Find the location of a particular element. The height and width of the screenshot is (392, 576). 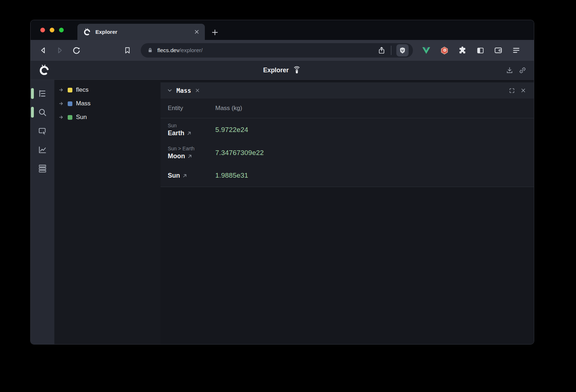

traffic-lights is located at coordinates (52, 30).